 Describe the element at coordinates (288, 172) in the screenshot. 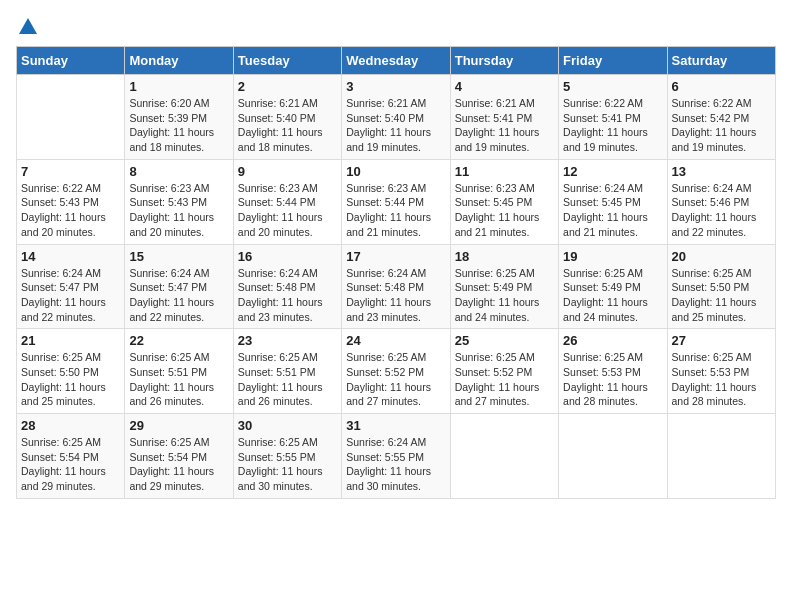

I see `day-number: 9` at that location.